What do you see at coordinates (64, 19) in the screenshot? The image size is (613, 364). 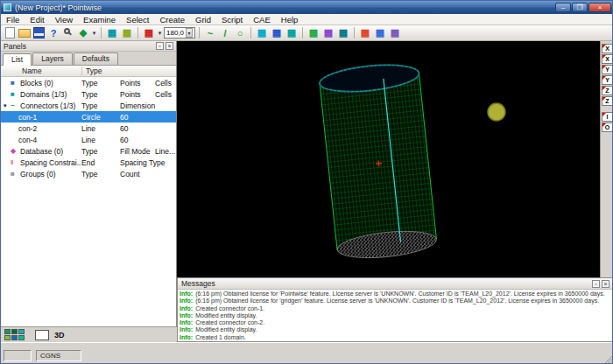 I see `menu-view: View` at bounding box center [64, 19].